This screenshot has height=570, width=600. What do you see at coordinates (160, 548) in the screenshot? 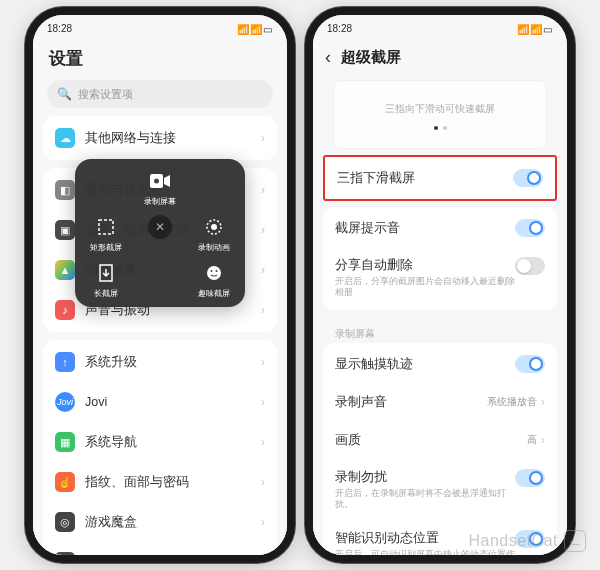
I see `row-shortcuts: ⚡ 快捷与辅助 ›` at bounding box center [160, 548].